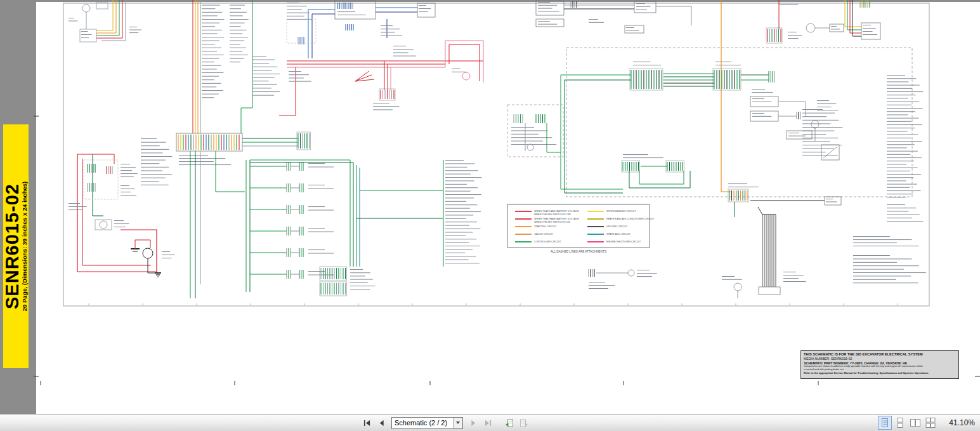 This screenshot has height=431, width=980. Describe the element at coordinates (367, 423) in the screenshot. I see `first-page-button` at that location.